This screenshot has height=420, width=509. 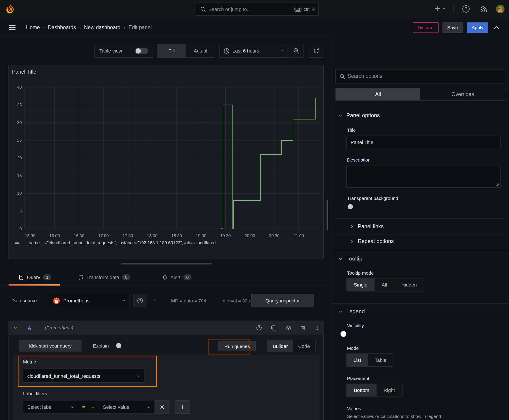 I want to click on placement-label: Placement, so click(x=358, y=378).